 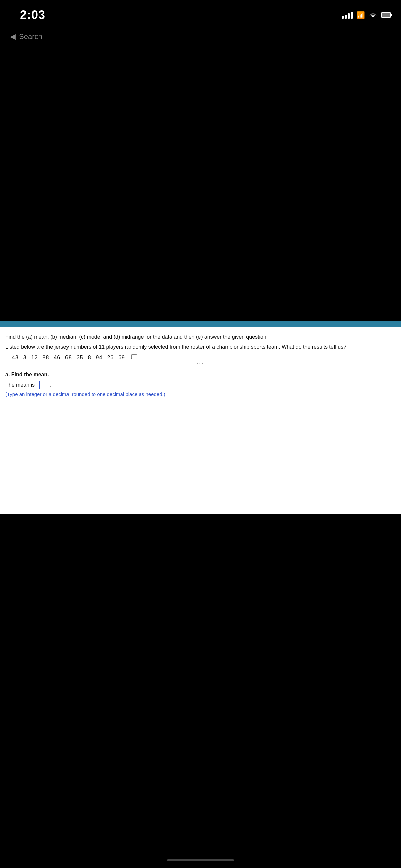 I want to click on instruction-text: Find the (a) mean, (b) median, (c) mode,…, so click(x=201, y=337).